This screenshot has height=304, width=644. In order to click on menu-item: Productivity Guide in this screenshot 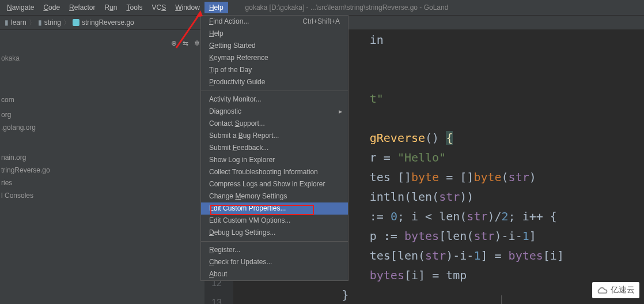, I will do `click(274, 82)`.